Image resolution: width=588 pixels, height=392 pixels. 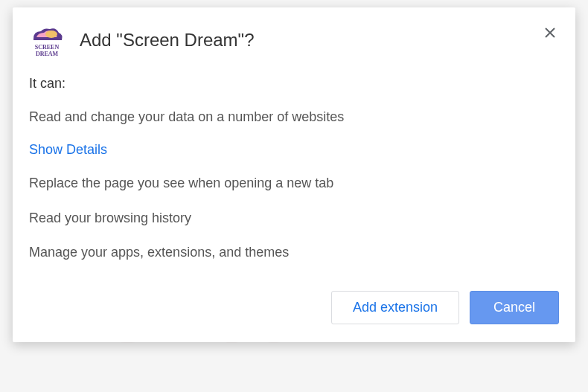 I want to click on show-details-link: Show Details, so click(x=68, y=150).